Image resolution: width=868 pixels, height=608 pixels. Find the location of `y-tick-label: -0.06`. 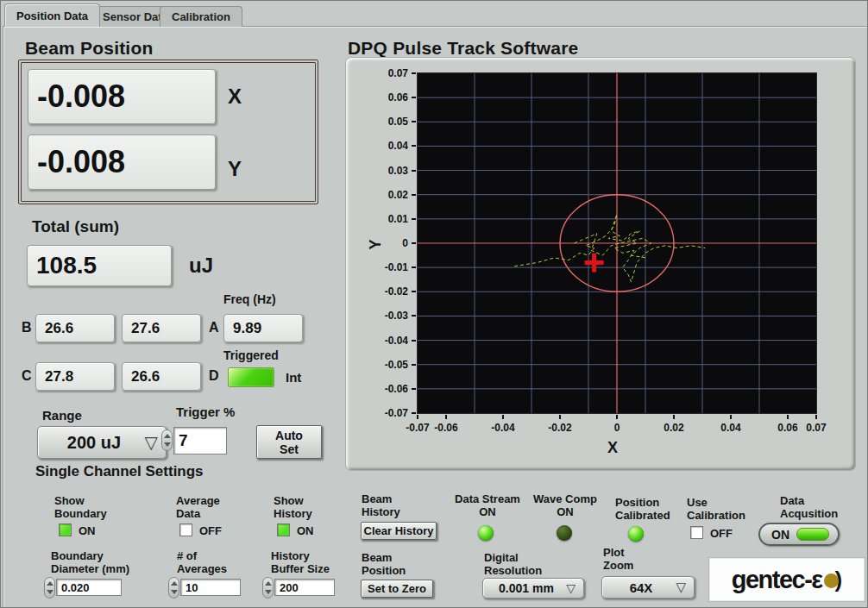

y-tick-label: -0.06 is located at coordinates (389, 389).